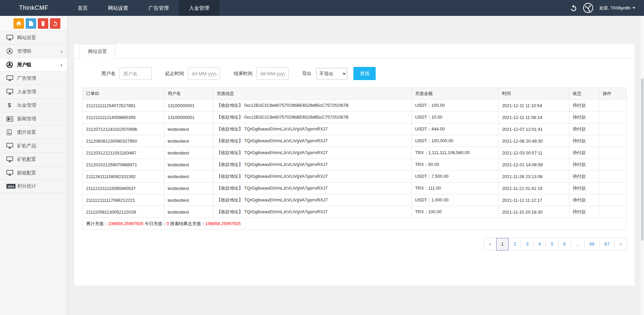 The width and height of the screenshot is (644, 315). What do you see at coordinates (354, 224) in the screenshot?
I see `summary-text: 累计充值：106858.25997925 今日充值：0 搜索结果总充值：1068…` at bounding box center [354, 224].